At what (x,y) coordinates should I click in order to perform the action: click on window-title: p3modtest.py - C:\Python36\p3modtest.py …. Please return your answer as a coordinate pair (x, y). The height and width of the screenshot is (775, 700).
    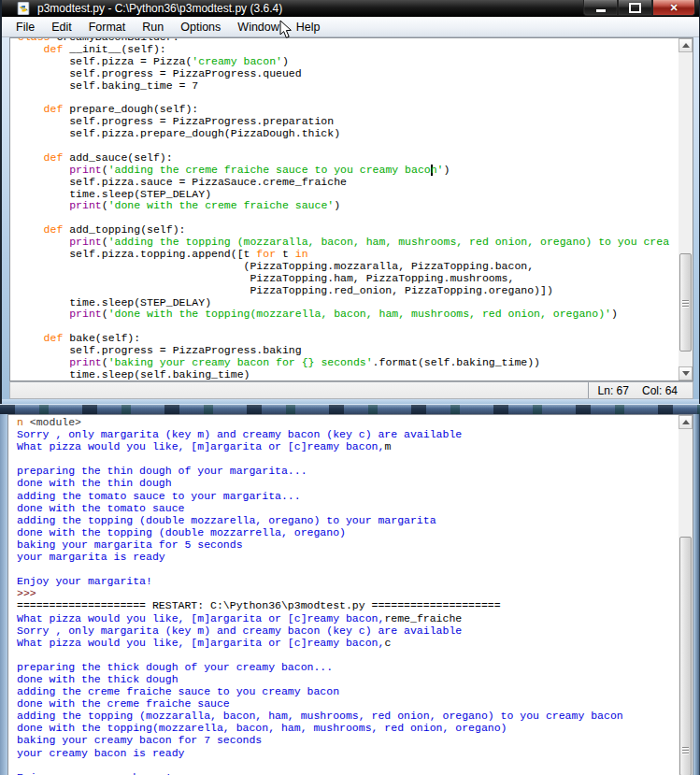
    Looking at the image, I should click on (160, 8).